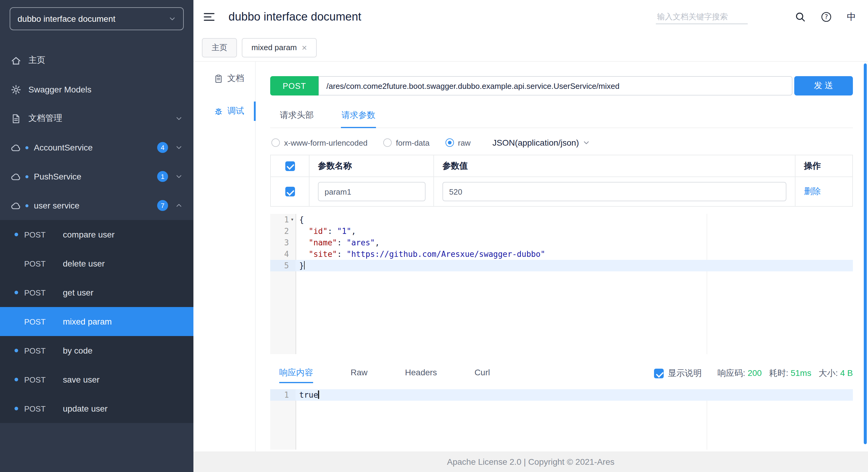  Describe the element at coordinates (97, 292) in the screenshot. I see `operation-item-get-user: POSTget user` at that location.